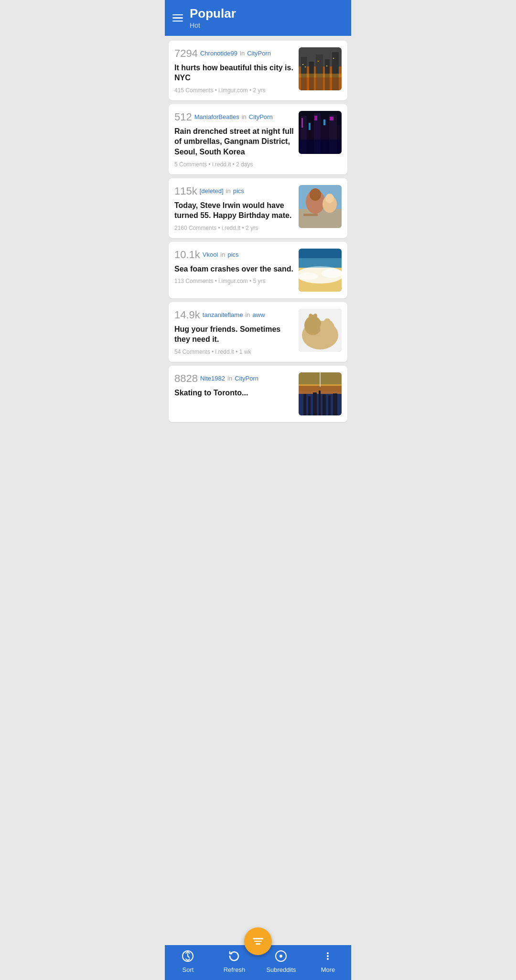  I want to click on page-subtitle: Hot, so click(213, 25).